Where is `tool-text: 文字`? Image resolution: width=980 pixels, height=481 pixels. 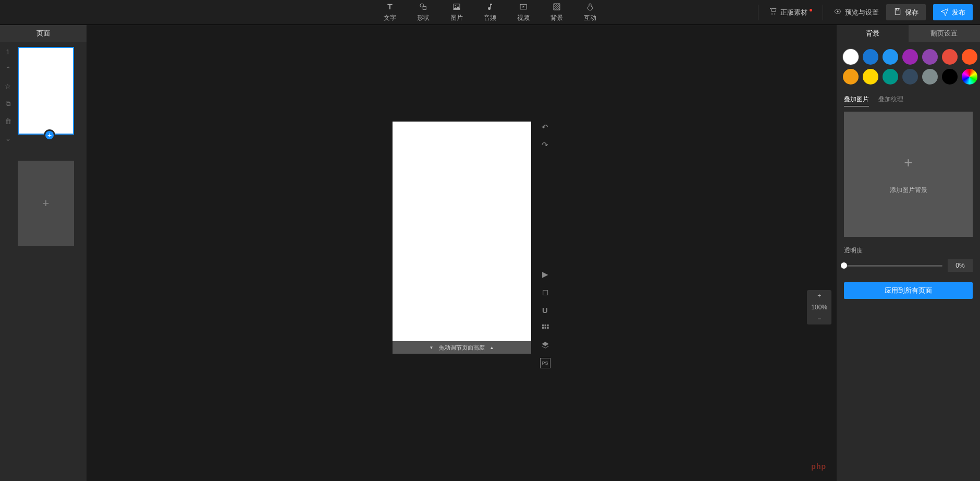
tool-text: 文字 is located at coordinates (390, 13).